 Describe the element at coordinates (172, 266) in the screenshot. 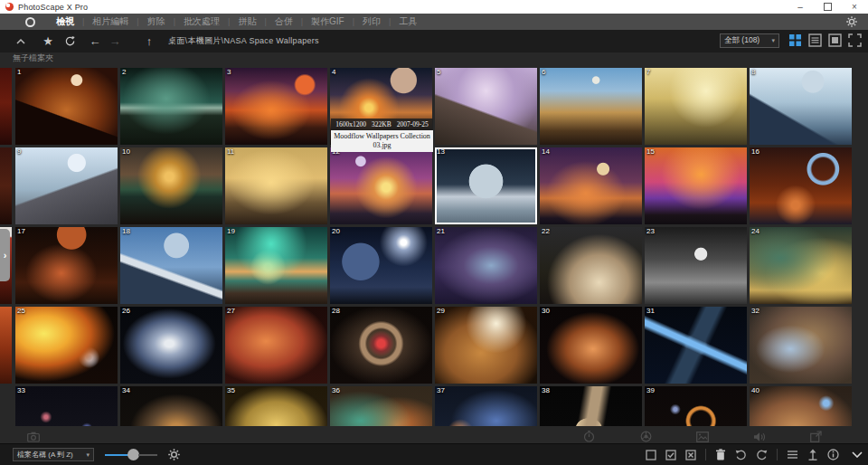

I see `thumbnail: 18` at that location.